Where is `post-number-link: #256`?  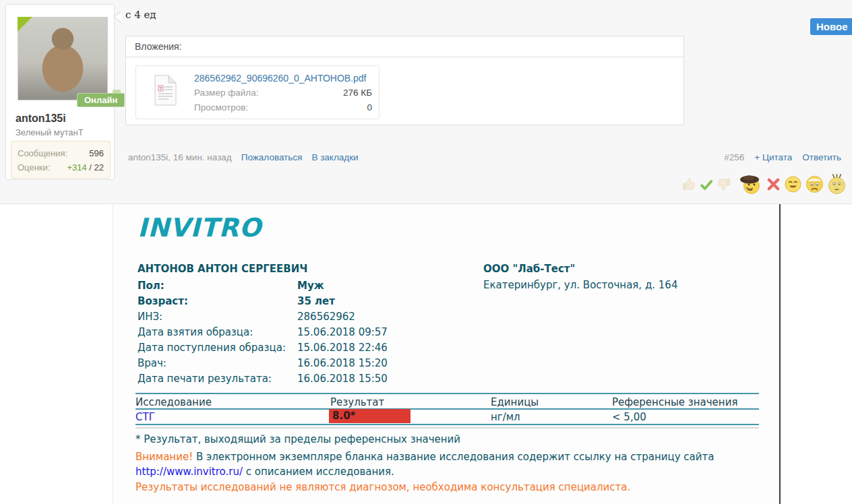
post-number-link: #256 is located at coordinates (734, 158).